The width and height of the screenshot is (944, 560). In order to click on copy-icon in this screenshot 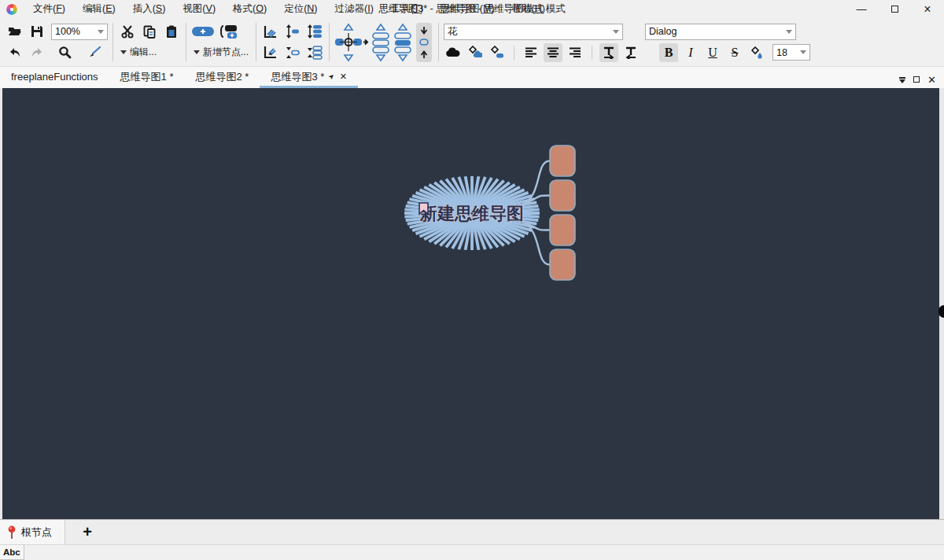, I will do `click(149, 31)`.